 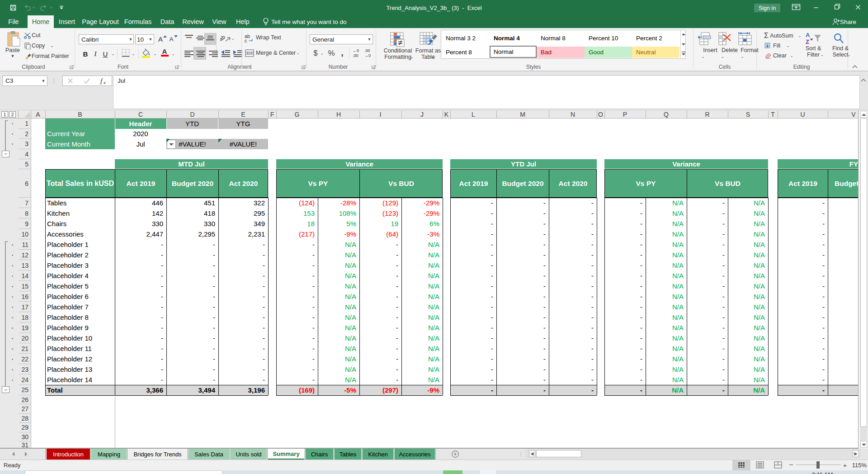 I want to click on svg-text: ab, so click(x=223, y=38).